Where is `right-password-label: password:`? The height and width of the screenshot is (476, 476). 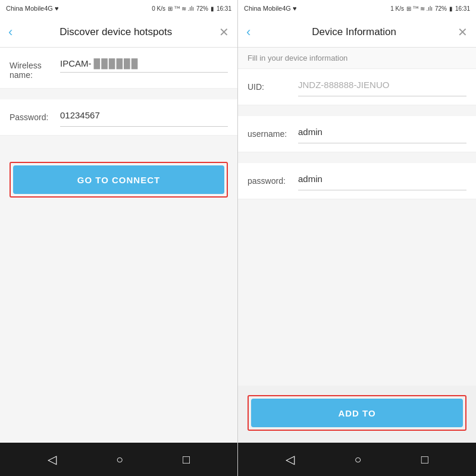 right-password-label: password: is located at coordinates (273, 180).